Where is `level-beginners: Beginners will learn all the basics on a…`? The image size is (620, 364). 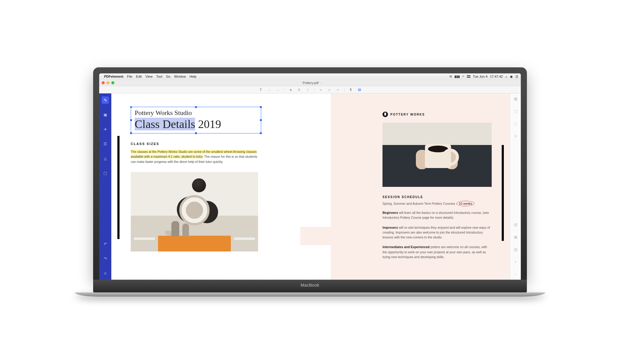
level-beginners: Beginners will learn all the basics on a… is located at coordinates (437, 215).